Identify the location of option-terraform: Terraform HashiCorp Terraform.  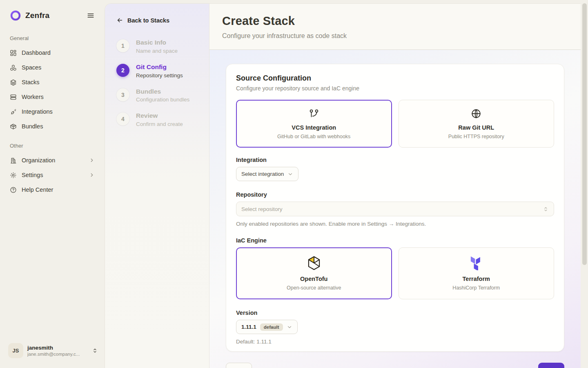
(477, 273).